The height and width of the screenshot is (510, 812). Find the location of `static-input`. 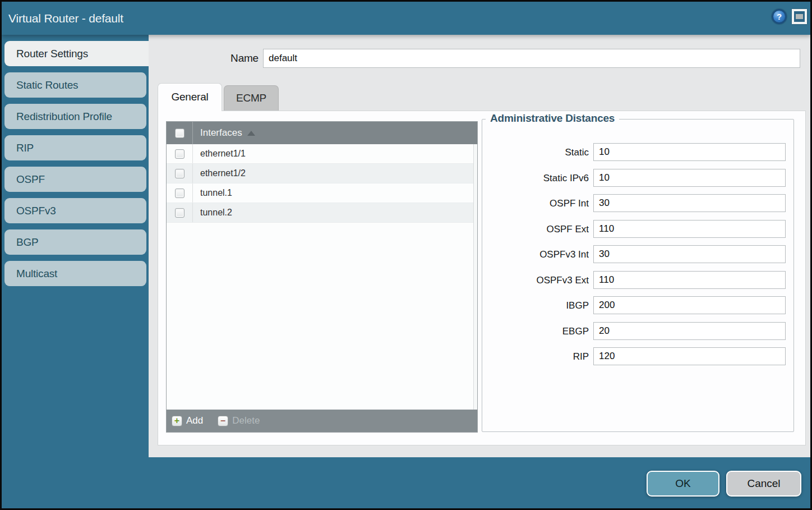

static-input is located at coordinates (690, 152).